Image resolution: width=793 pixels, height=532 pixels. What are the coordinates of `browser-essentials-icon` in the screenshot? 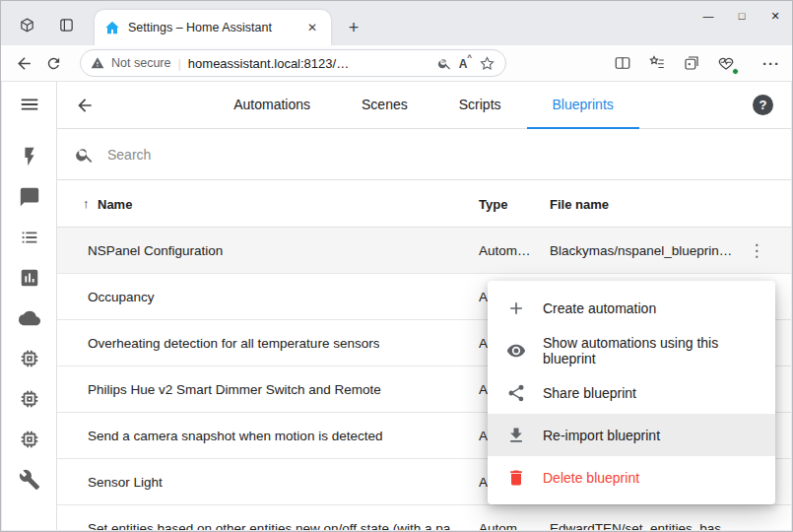 It's located at (726, 63).